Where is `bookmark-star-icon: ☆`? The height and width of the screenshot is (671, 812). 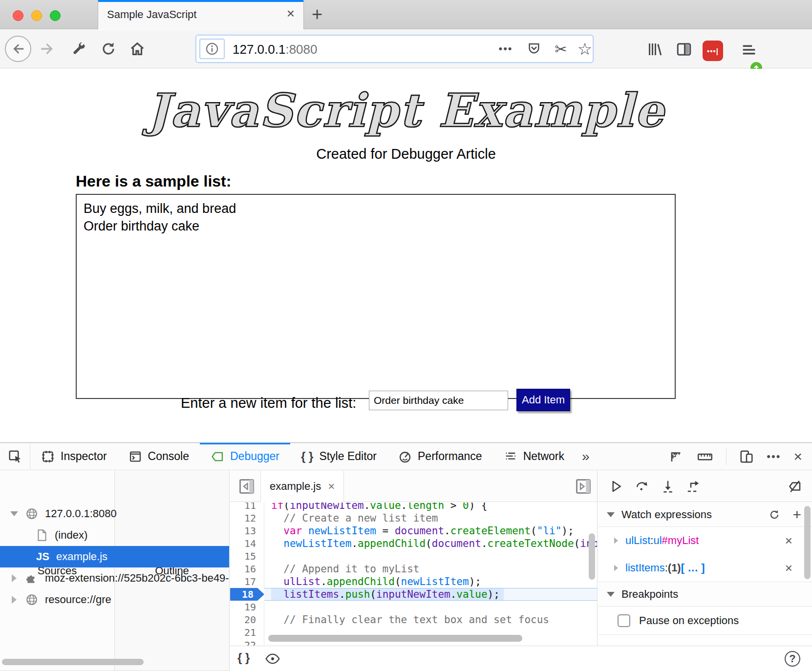
bookmark-star-icon: ☆ is located at coordinates (585, 49).